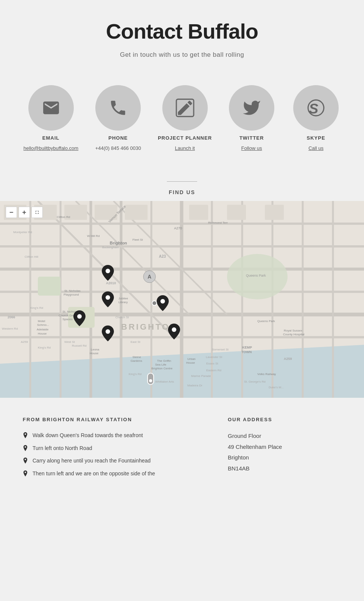 The height and width of the screenshot is (601, 364). What do you see at coordinates (178, 228) in the screenshot?
I see `svg-text: A270` at bounding box center [178, 228].